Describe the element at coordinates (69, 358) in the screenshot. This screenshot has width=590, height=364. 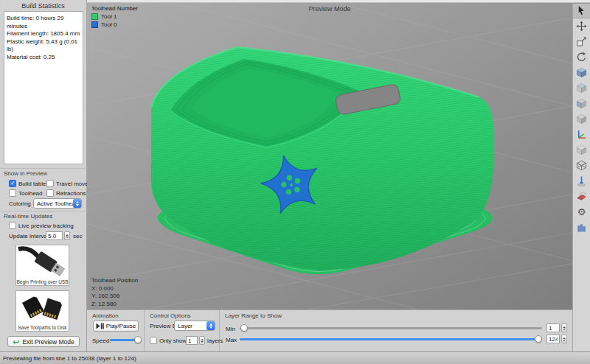
I see `status-text: Previewing file from line 1 to 25038 (la…` at that location.